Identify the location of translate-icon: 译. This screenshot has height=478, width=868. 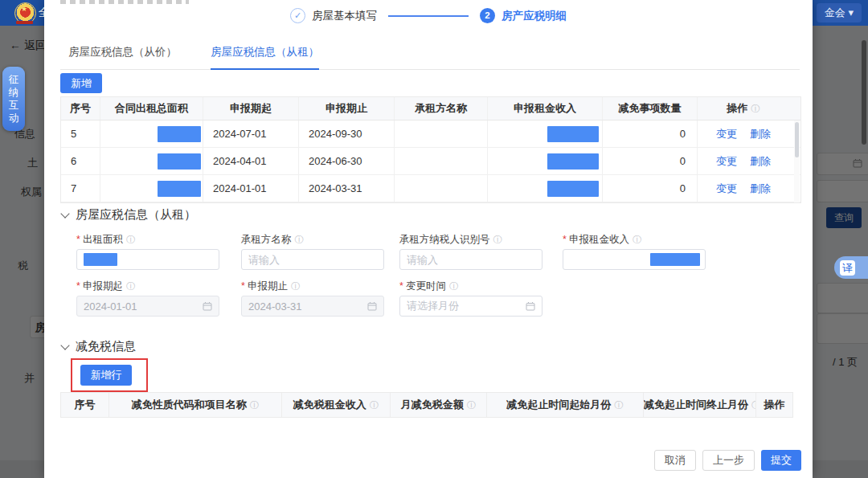
(847, 268).